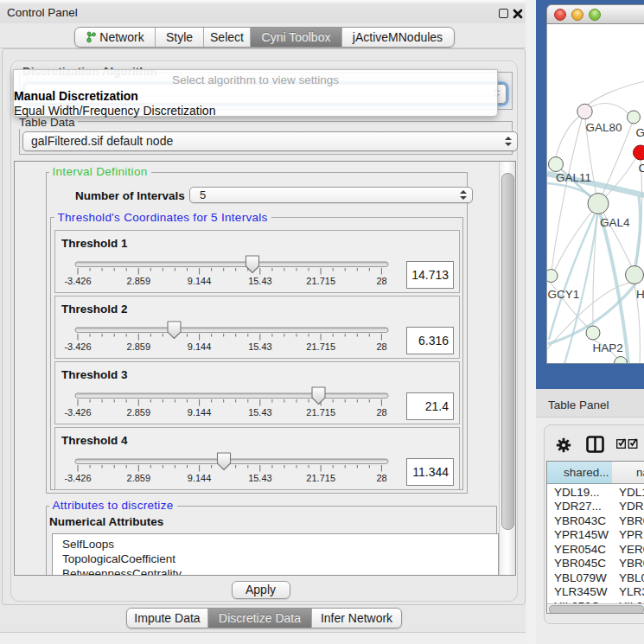 This screenshot has width=644, height=644. I want to click on svg-text: HAP2, so click(607, 348).